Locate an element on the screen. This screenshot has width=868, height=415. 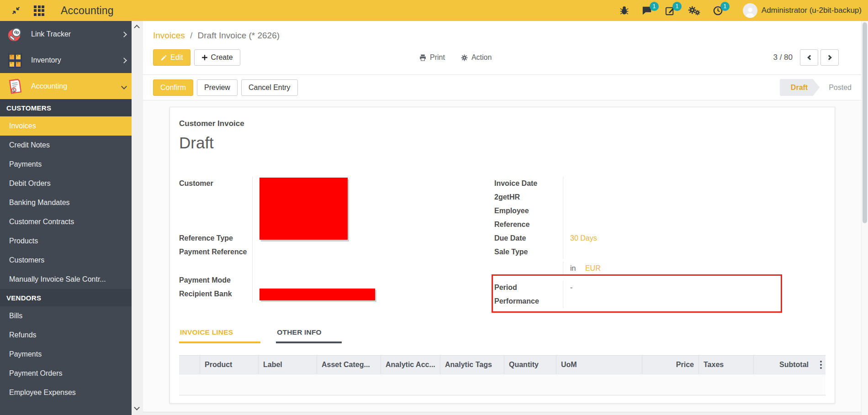
sidebar-app-link-tracker: Link Tracker is located at coordinates (66, 34).